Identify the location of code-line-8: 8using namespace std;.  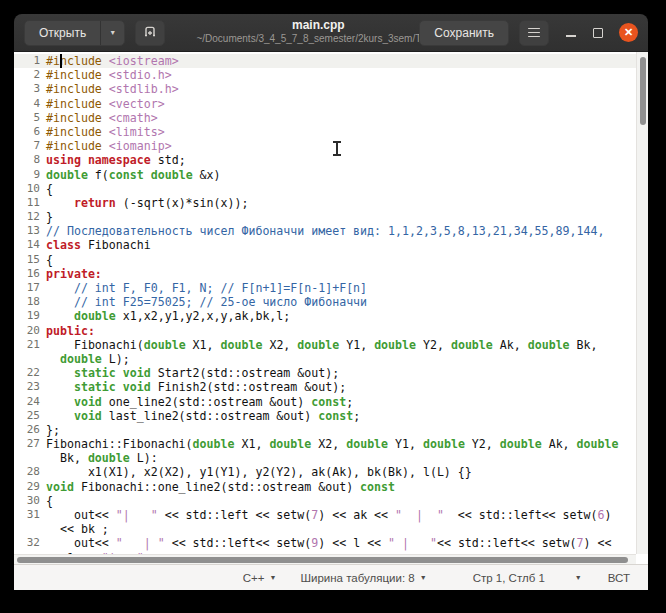
(331, 160).